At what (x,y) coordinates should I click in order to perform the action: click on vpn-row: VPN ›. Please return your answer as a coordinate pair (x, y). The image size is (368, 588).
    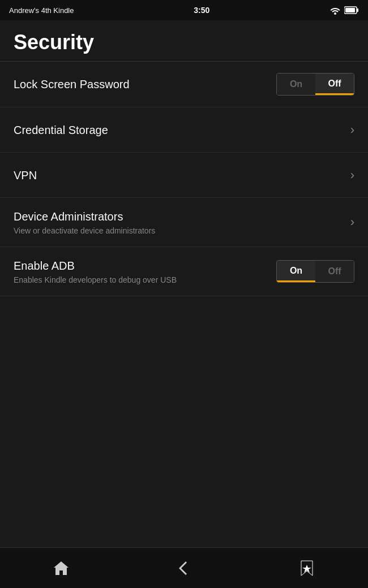
    Looking at the image, I should click on (184, 175).